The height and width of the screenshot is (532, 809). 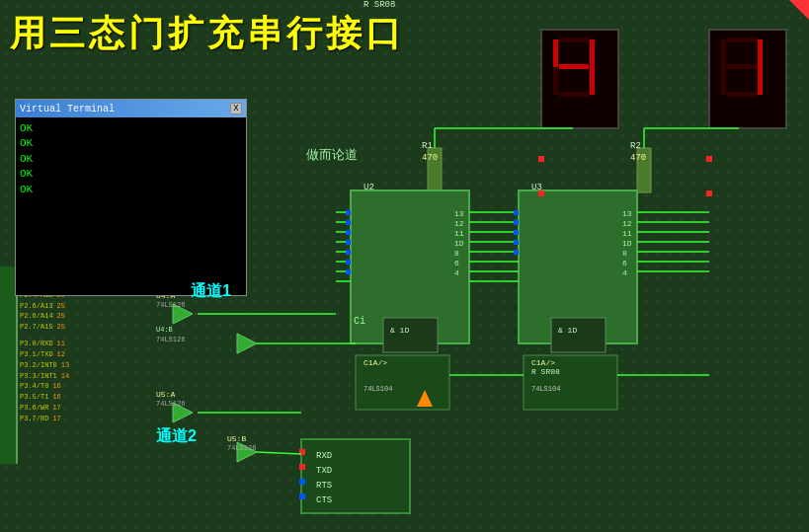 What do you see at coordinates (567, 330) in the screenshot?
I see `gate2-label: & 1D` at bounding box center [567, 330].